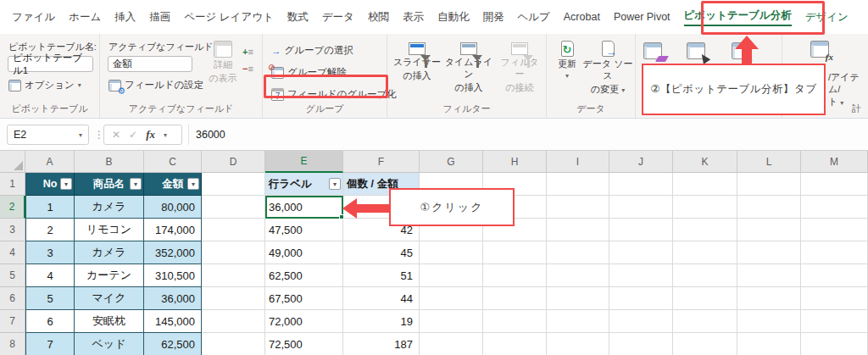  Describe the element at coordinates (705, 252) in the screenshot. I see `cell-K4` at that location.